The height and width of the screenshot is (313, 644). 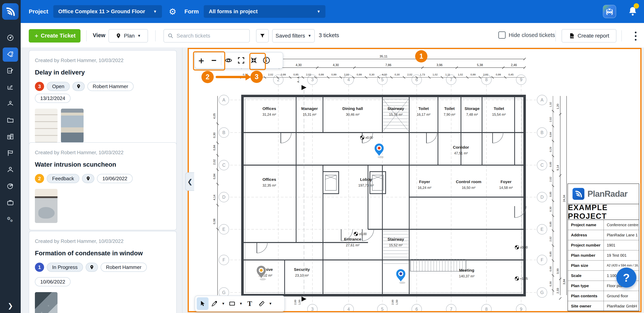 I want to click on gears-icon: ⚙⚙, so click(x=10, y=219).